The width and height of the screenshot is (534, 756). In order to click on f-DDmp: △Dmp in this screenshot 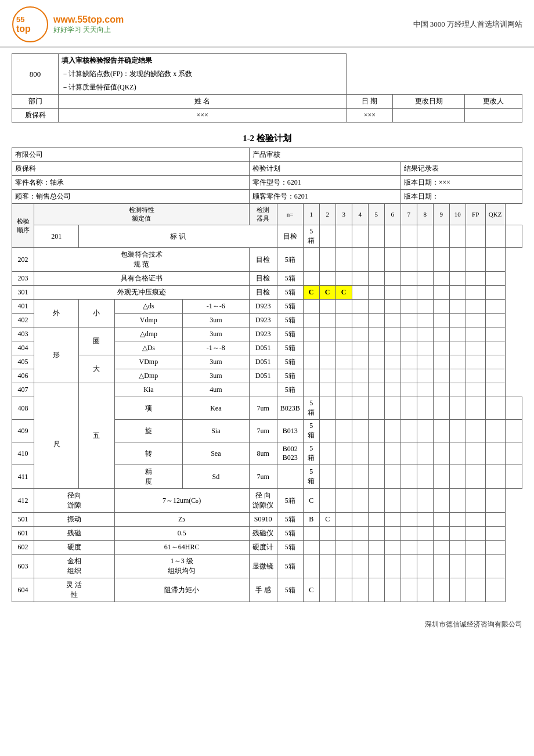, I will do `click(149, 376)`.